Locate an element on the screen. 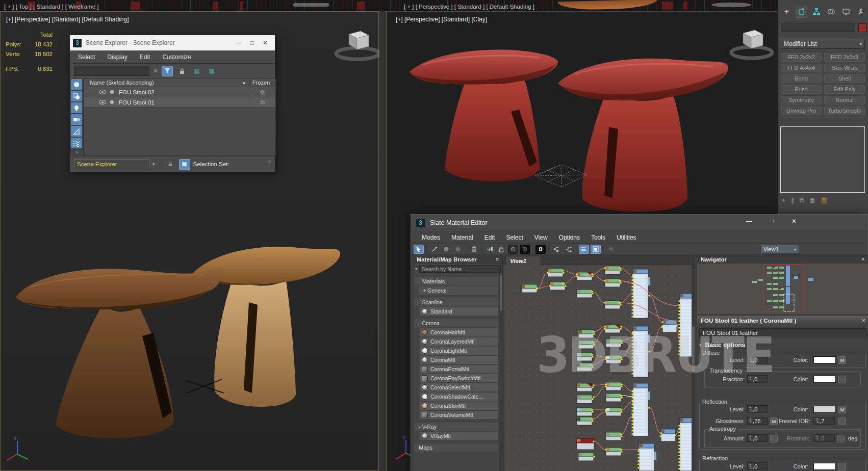 The width and height of the screenshot is (868, 471). modifier-button: Push is located at coordinates (801, 90).